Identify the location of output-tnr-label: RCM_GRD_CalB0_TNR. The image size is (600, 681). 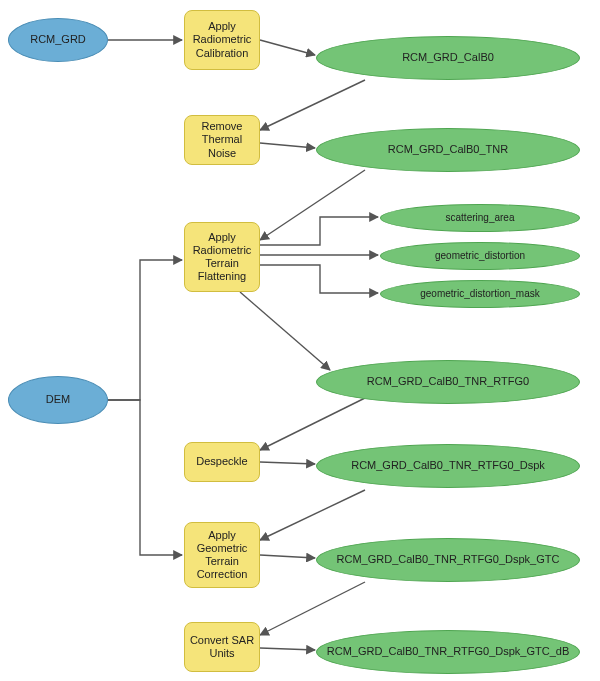
(448, 150).